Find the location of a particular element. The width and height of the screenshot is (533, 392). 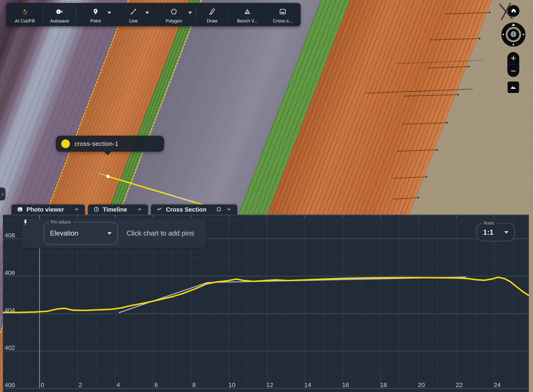

tab-label: Timeline is located at coordinates (115, 210).